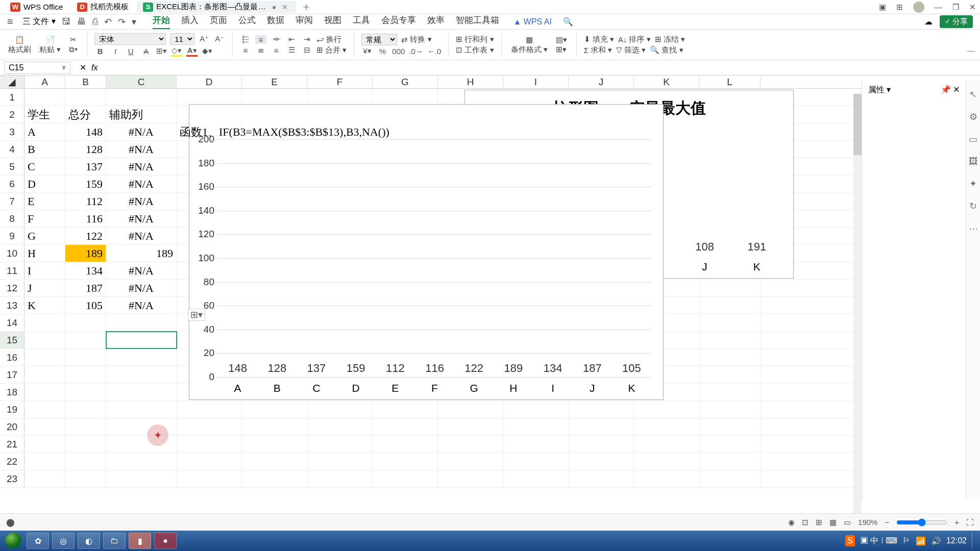  Describe the element at coordinates (405, 82) in the screenshot. I see `col-header: G` at that location.